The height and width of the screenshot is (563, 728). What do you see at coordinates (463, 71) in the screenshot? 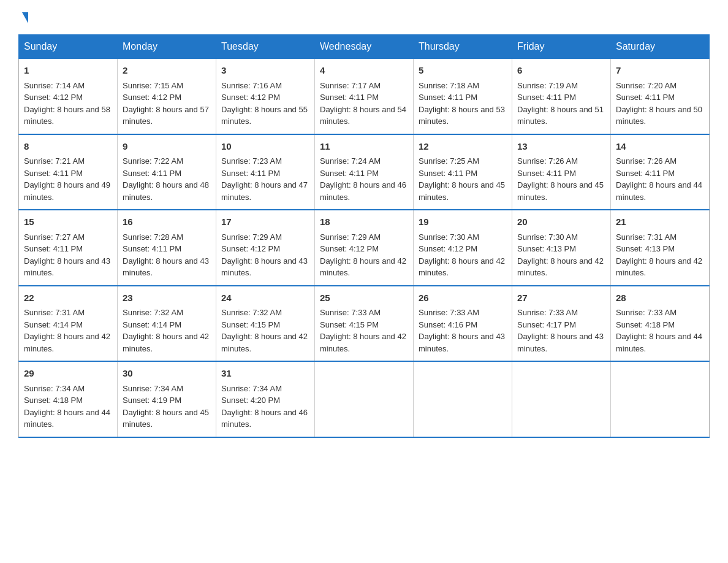
I see `day-number: 5` at bounding box center [463, 71].